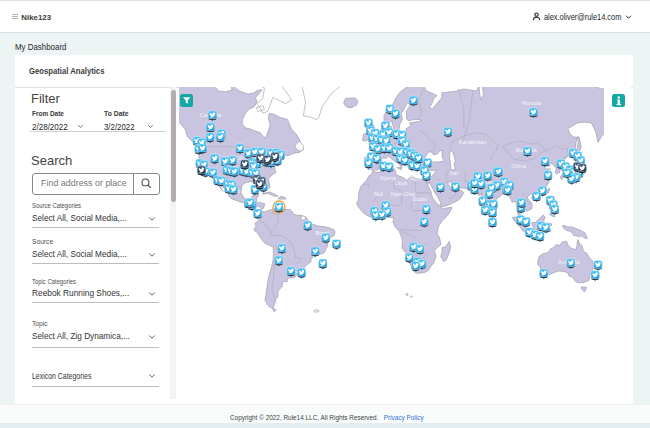 The width and height of the screenshot is (650, 428). I want to click on svg-text: Chad, so click(409, 194).